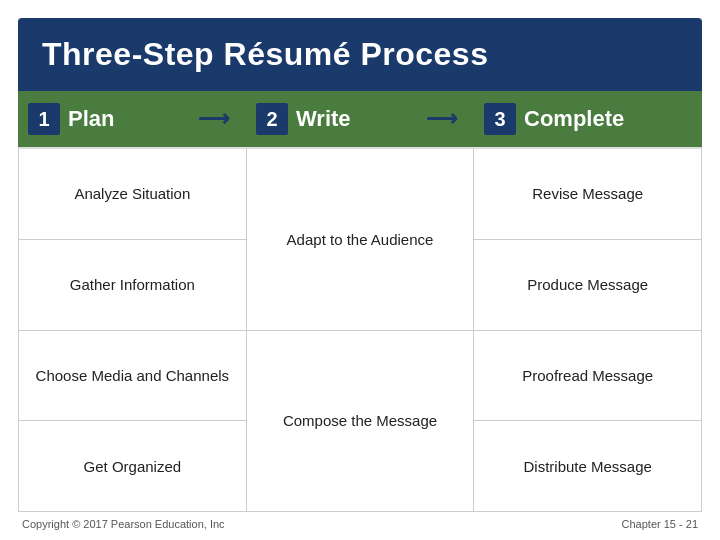 The image size is (720, 540). Describe the element at coordinates (588, 119) in the screenshot. I see `step-complete: 3 Complete` at that location.